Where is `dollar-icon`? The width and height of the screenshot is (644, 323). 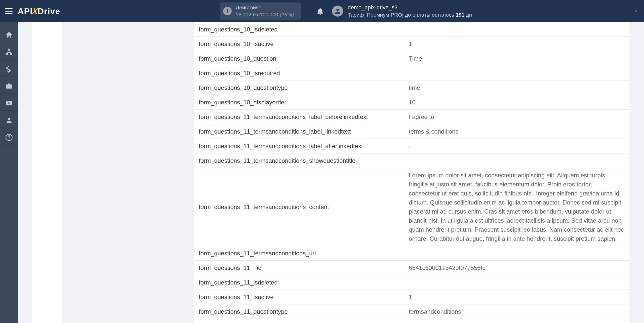
dollar-icon is located at coordinates (9, 69).